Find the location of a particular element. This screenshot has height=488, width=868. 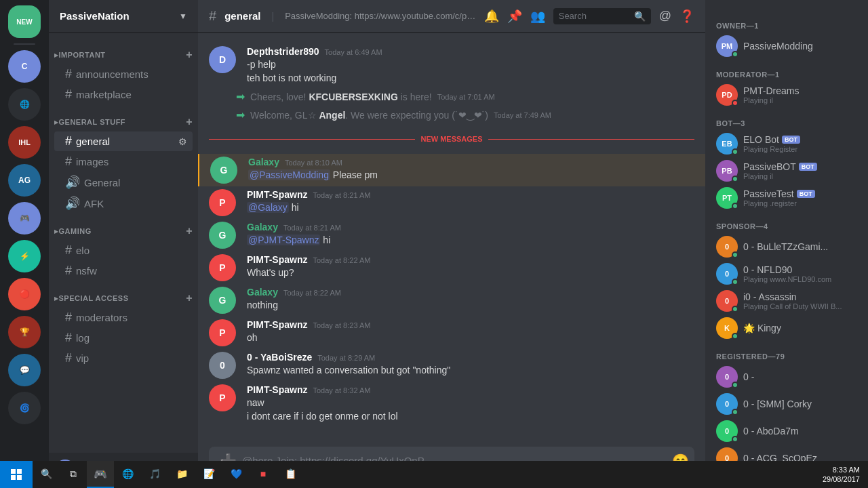

member-item: 0 0 - is located at coordinates (787, 377).